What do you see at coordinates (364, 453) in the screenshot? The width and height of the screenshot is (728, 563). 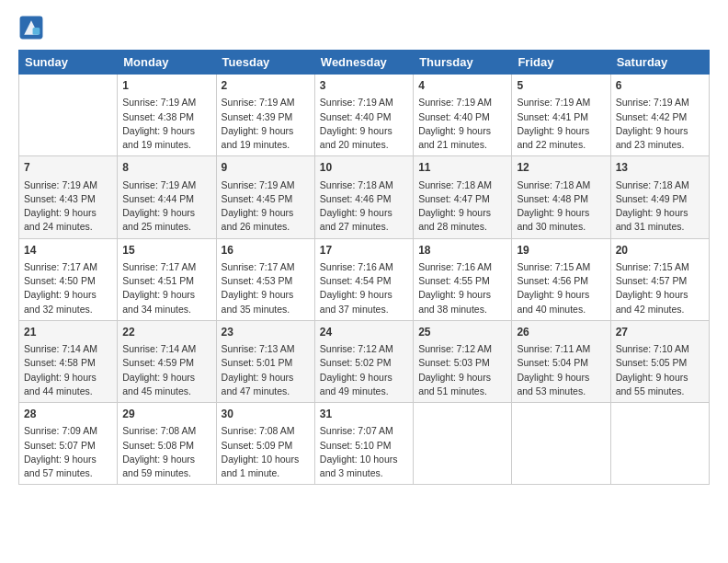 I see `day-info: Sunrise: 7:07 AM Sunset: 5:10 PM Dayligh…` at bounding box center [364, 453].